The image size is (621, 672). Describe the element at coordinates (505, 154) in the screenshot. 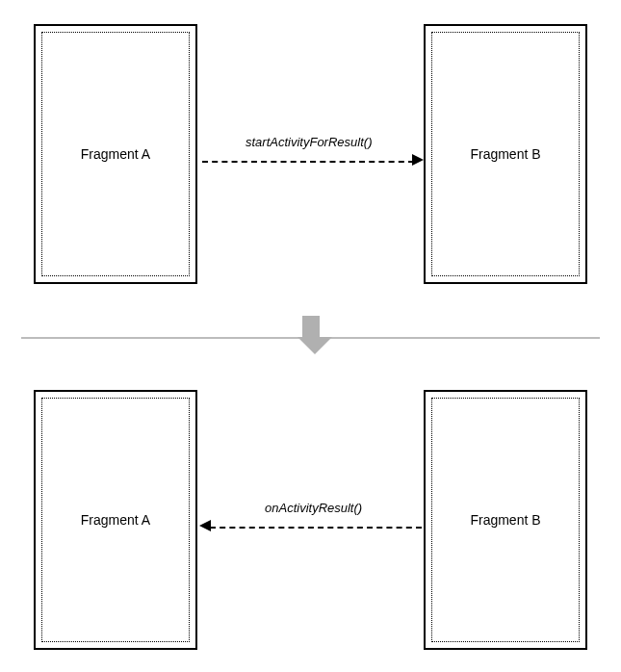

I see `fragment-b-label-top: Fragment B` at that location.